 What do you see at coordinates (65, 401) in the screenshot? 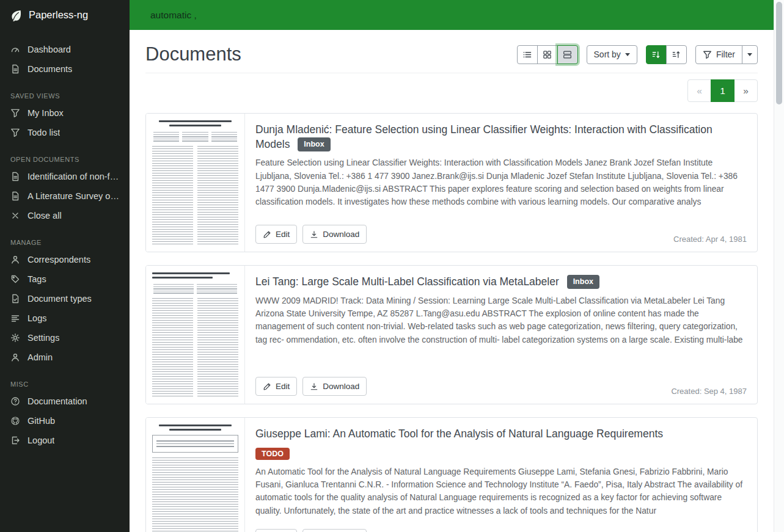
I see `sidebar-item-documentation: Documentation` at bounding box center [65, 401].